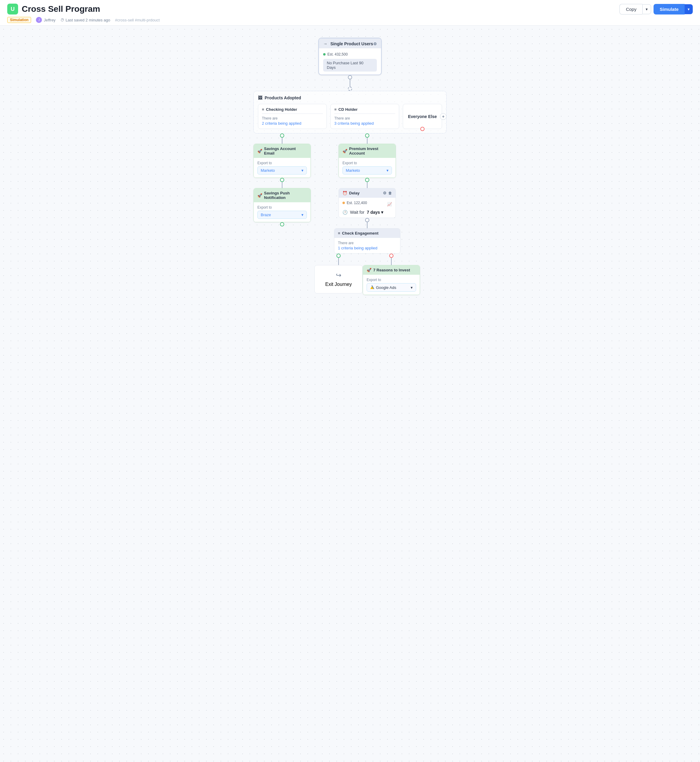  What do you see at coordinates (50, 20) in the screenshot?
I see `username: Jeffrey` at bounding box center [50, 20].